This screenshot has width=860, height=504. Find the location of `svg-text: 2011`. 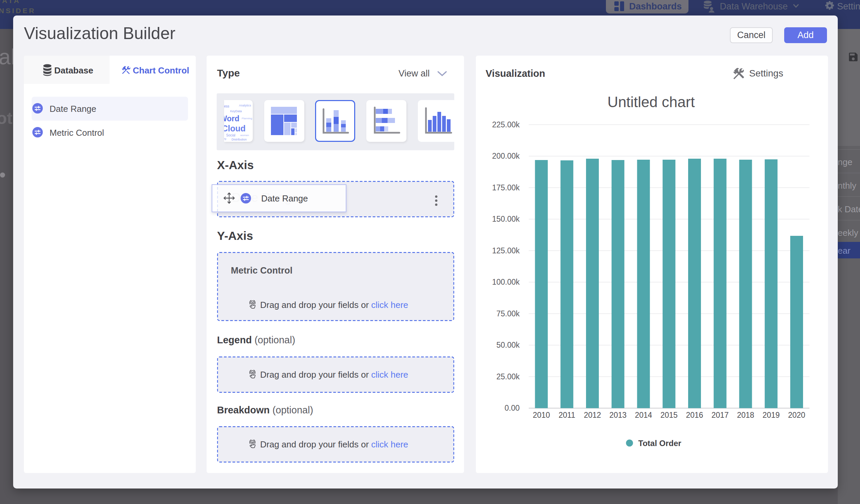

svg-text: 2011 is located at coordinates (567, 415).